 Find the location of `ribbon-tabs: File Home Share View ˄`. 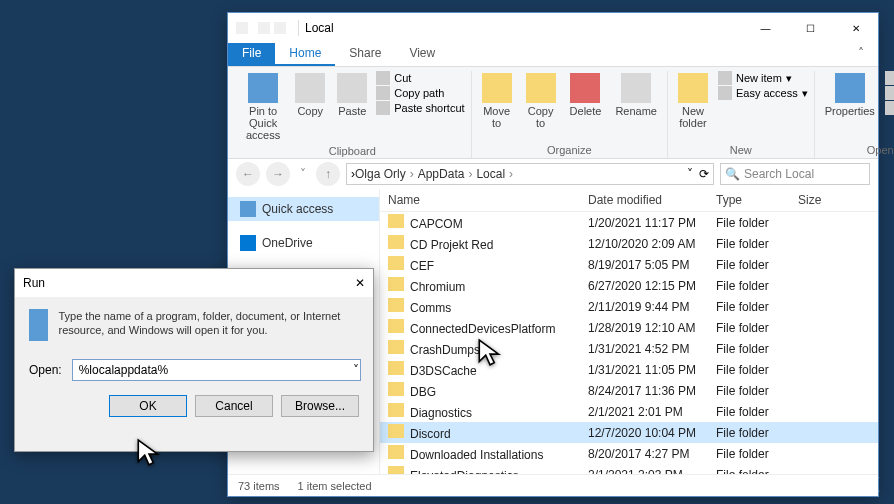

ribbon-tabs: File Home Share View ˄ is located at coordinates (553, 55).